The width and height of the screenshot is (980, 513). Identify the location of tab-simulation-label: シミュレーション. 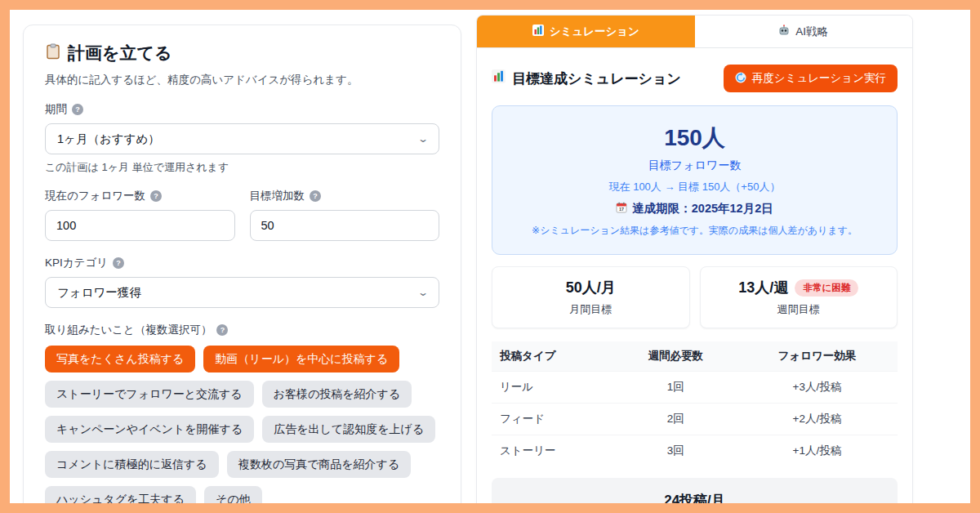
(595, 32).